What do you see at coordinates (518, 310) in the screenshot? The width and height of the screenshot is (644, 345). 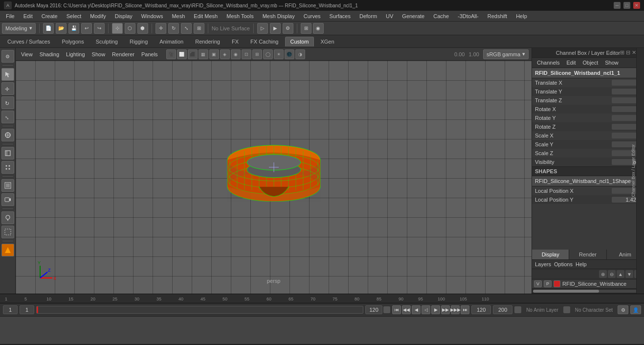 I see `anim-option-btn` at bounding box center [518, 310].